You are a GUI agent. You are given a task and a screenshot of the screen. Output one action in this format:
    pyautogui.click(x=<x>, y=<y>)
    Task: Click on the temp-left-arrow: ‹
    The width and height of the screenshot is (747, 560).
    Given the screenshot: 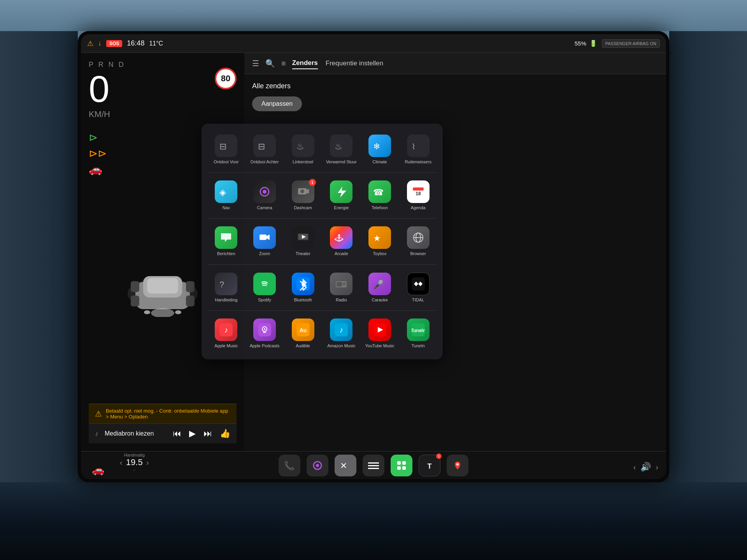 What is the action you would take?
    pyautogui.click(x=121, y=463)
    